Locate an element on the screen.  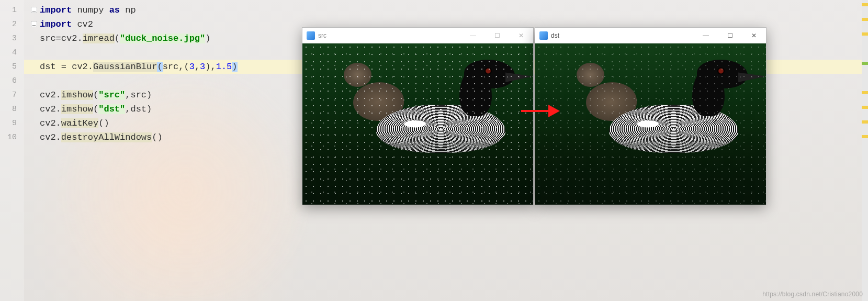
noise-overlay-heavy is located at coordinates (418, 124).